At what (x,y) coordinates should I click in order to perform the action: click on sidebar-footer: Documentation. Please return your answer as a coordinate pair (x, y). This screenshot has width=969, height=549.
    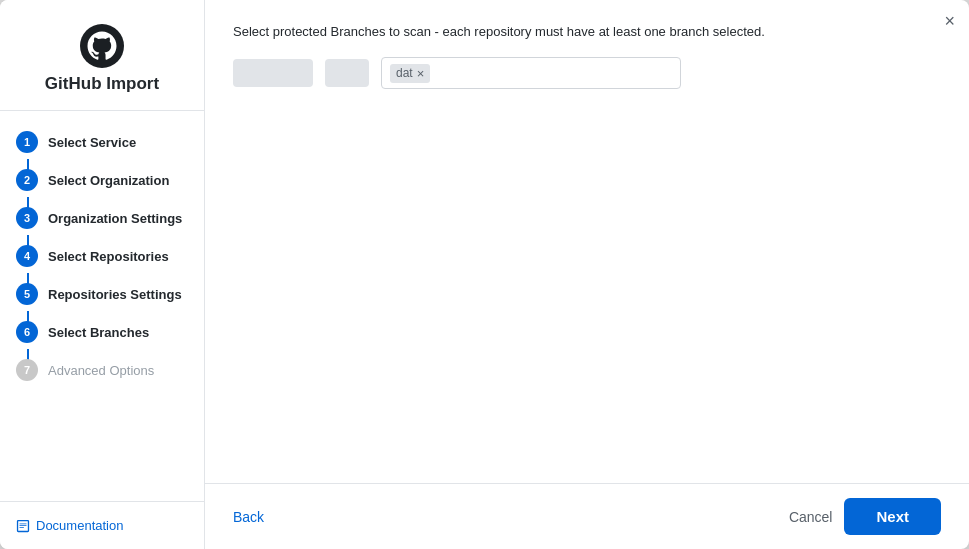
    Looking at the image, I should click on (102, 525).